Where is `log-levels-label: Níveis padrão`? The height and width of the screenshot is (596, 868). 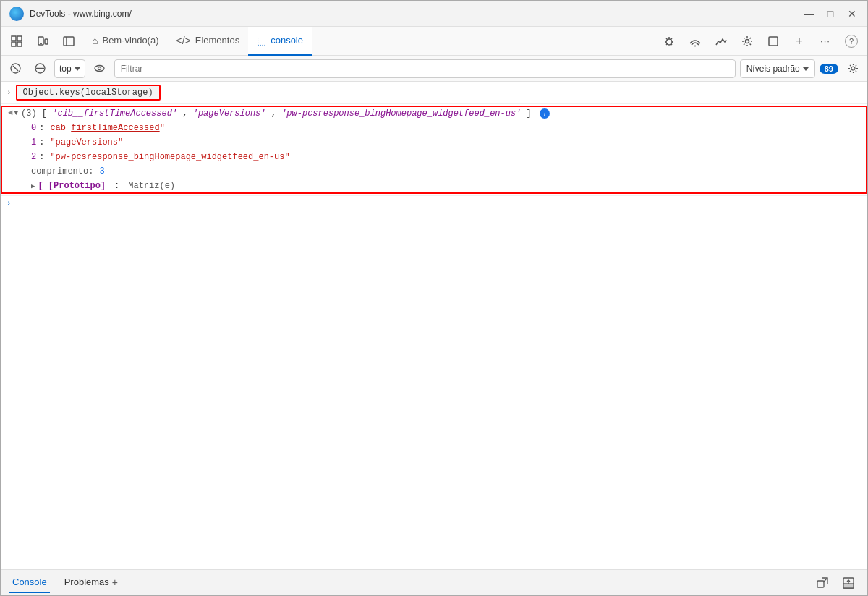 log-levels-label: Níveis padrão is located at coordinates (773, 69).